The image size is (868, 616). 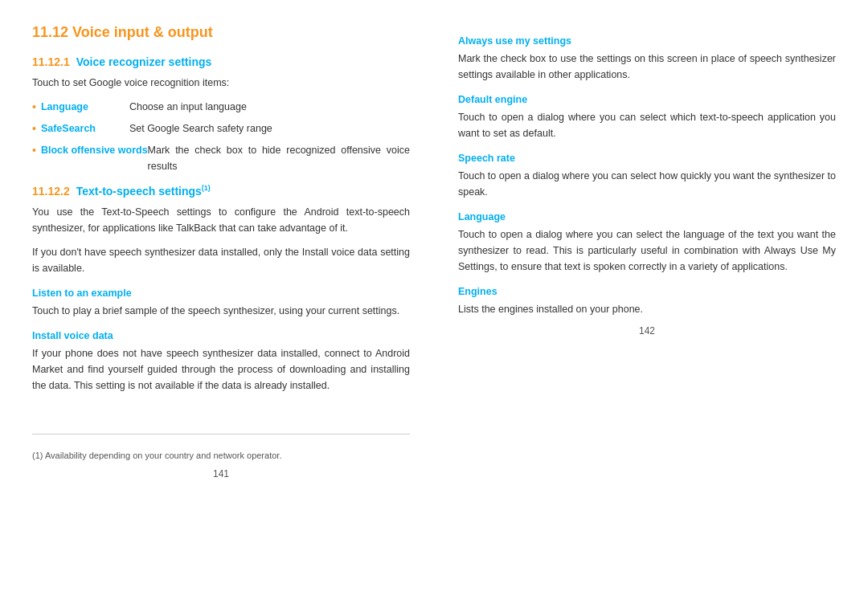 I want to click on bullet-desc-safesearch: Set Google Search safety range, so click(x=201, y=129).